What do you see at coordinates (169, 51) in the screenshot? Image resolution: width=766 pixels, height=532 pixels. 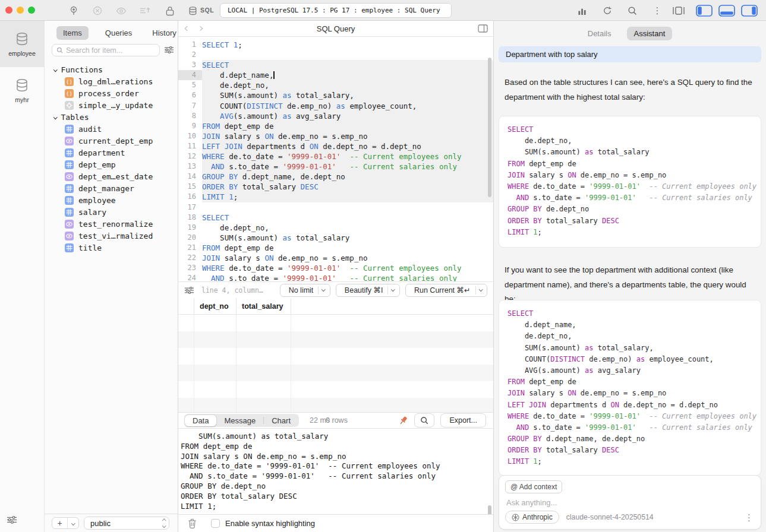 I see `sidebar-filter-icon` at bounding box center [169, 51].